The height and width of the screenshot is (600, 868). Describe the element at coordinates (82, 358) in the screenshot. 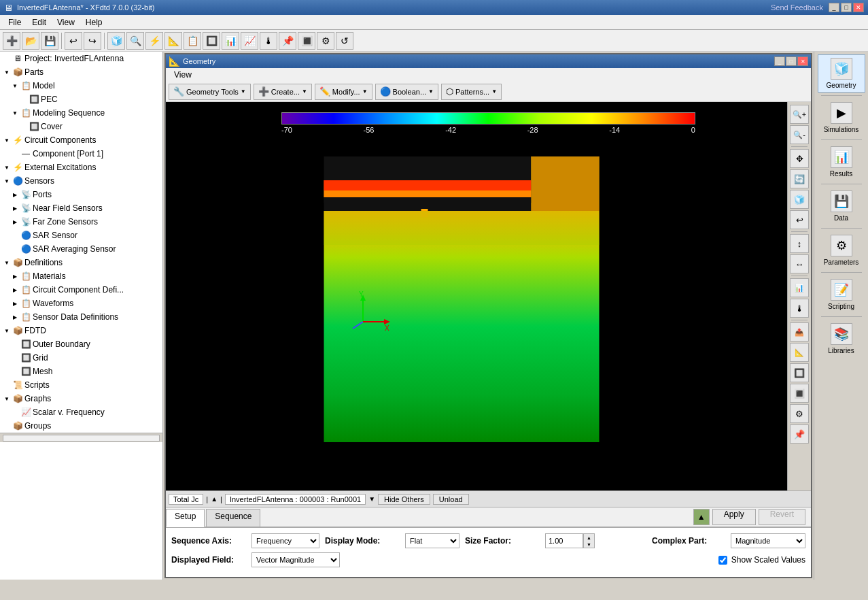

I see `sidebar-item-grid: 🔲 Grid` at that location.